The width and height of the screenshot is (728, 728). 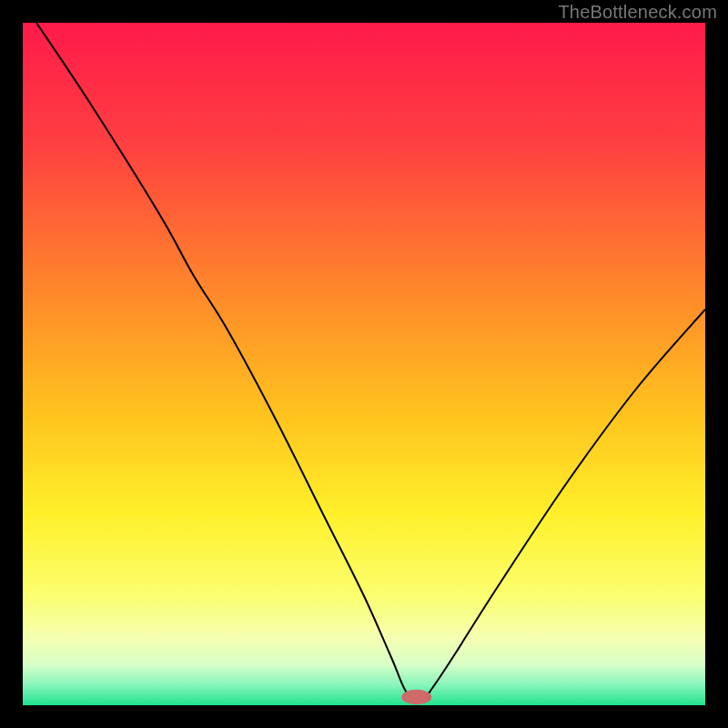 I want to click on watermark-text: TheBottleneck.com, so click(x=637, y=13).